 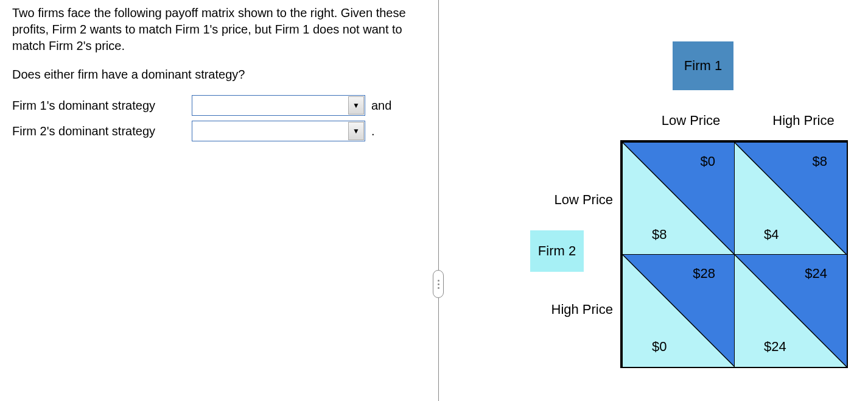 What do you see at coordinates (704, 274) in the screenshot?
I see `firm1-payoff: $28` at bounding box center [704, 274].